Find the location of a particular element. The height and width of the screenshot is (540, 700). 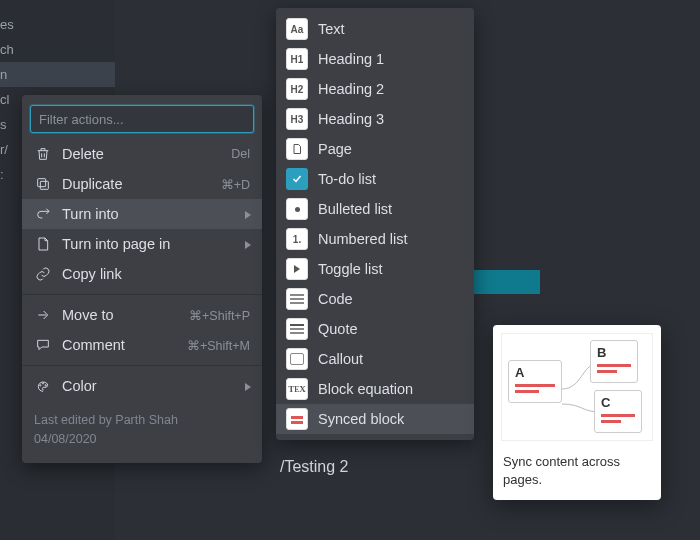

block-option-label: Quote is located at coordinates (391, 329).